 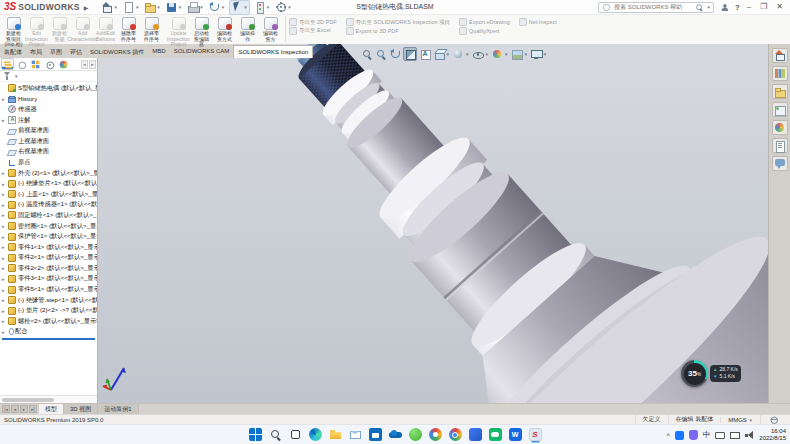 I want to click on tree-filter-bar: ▼, so click(x=48, y=76).